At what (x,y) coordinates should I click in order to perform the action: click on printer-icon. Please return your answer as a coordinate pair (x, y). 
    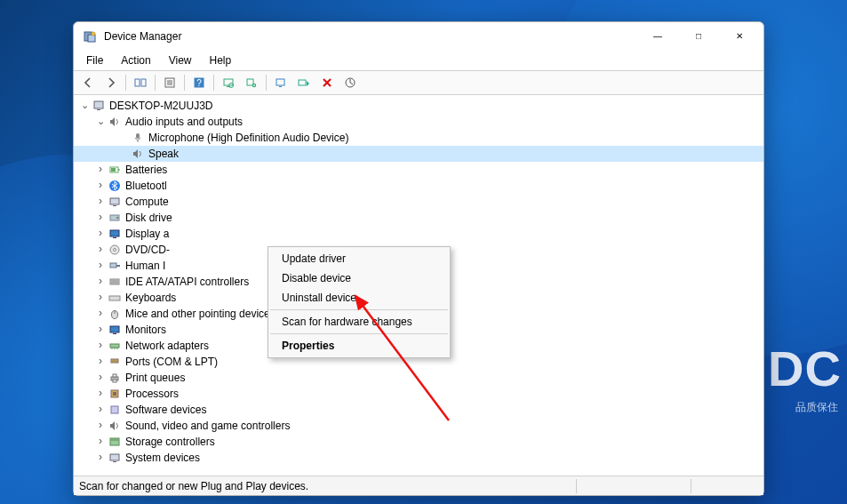
    Looking at the image, I should click on (115, 378).